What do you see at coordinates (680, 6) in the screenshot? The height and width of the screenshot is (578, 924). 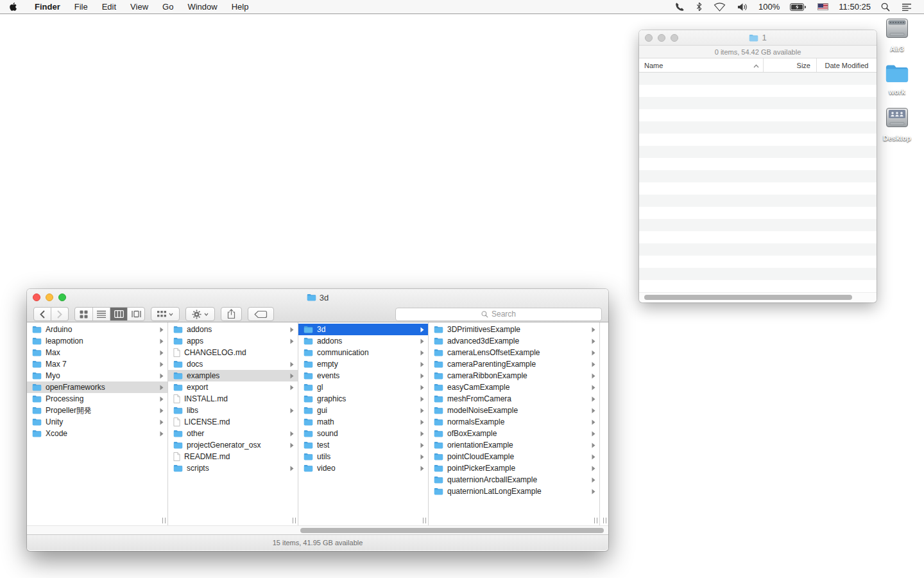 I see `phone-handset-icon` at bounding box center [680, 6].